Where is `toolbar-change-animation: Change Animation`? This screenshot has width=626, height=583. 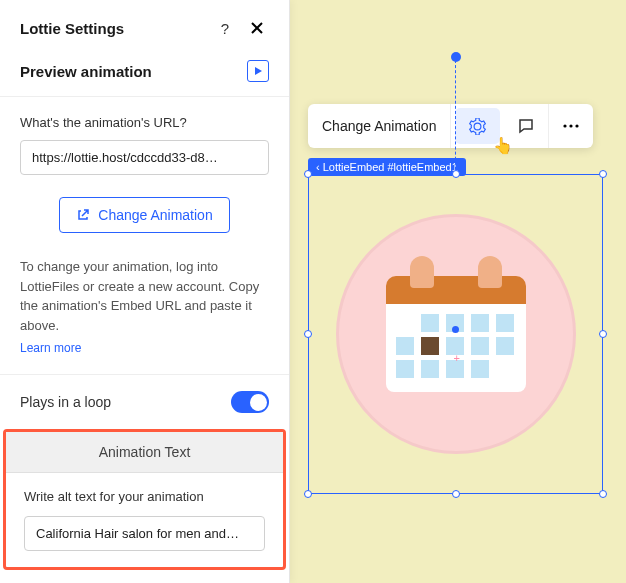 toolbar-change-animation: Change Animation is located at coordinates (380, 126).